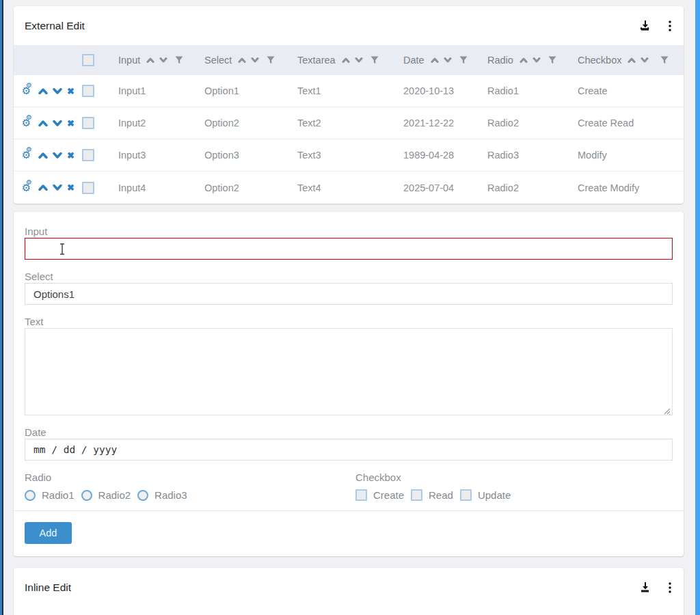 Image resolution: width=700 pixels, height=615 pixels. Describe the element at coordinates (190, 478) in the screenshot. I see `radio-group-label: Radio` at that location.